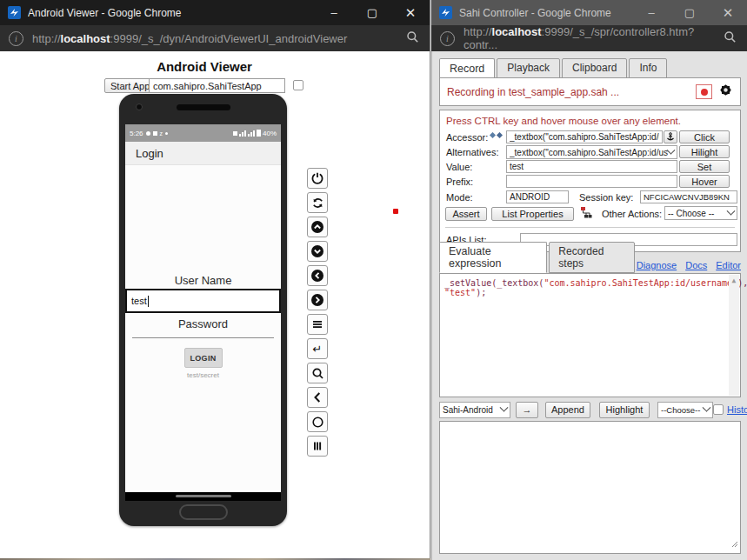 This screenshot has width=747, height=560. What do you see at coordinates (217, 85) in the screenshot?
I see `package-input` at bounding box center [217, 85].